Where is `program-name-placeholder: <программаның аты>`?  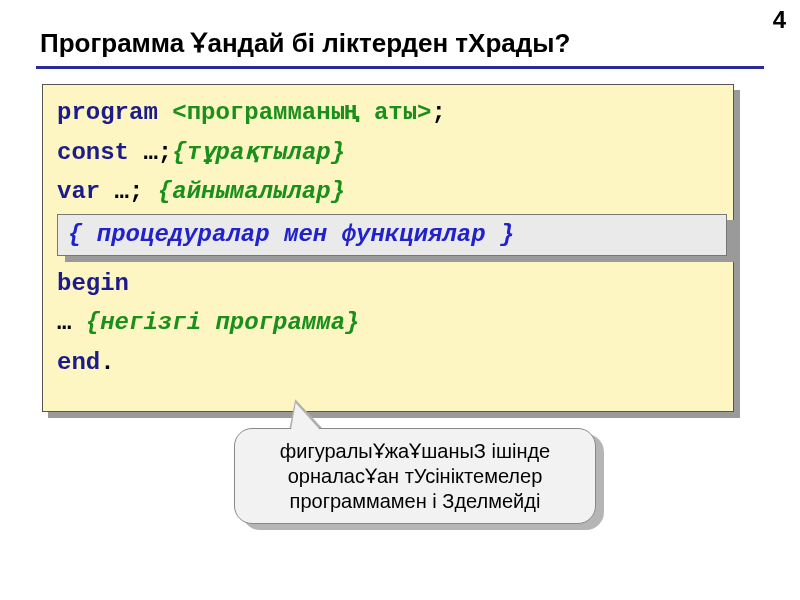 program-name-placeholder: <программаның аты> is located at coordinates (302, 112).